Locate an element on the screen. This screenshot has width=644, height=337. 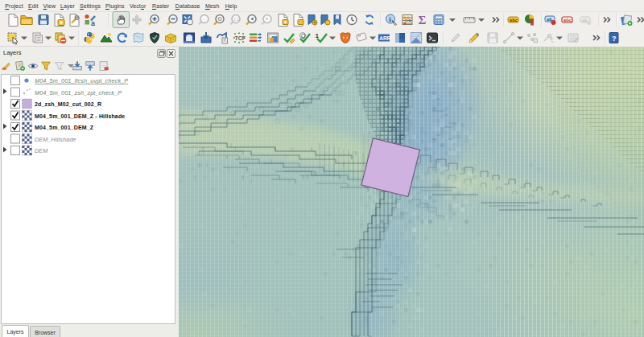
svg-text: ε is located at coordinates (61, 68).